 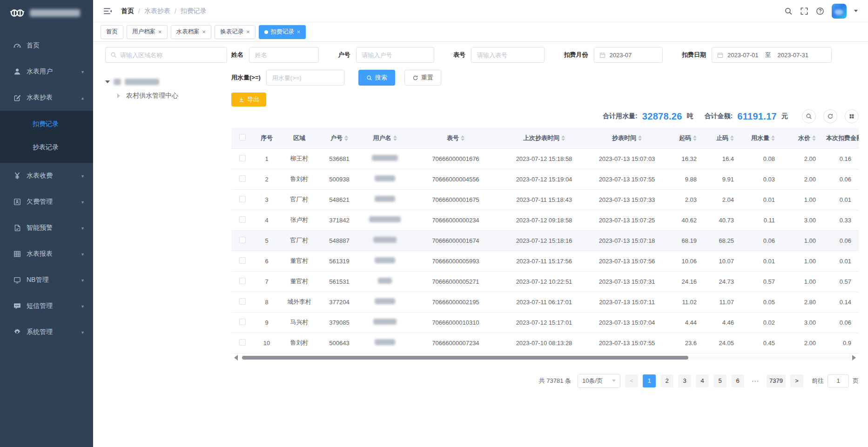 What do you see at coordinates (544, 138) in the screenshot?
I see `header-cell-last_read_time: 上次抄表时间` at bounding box center [544, 138].